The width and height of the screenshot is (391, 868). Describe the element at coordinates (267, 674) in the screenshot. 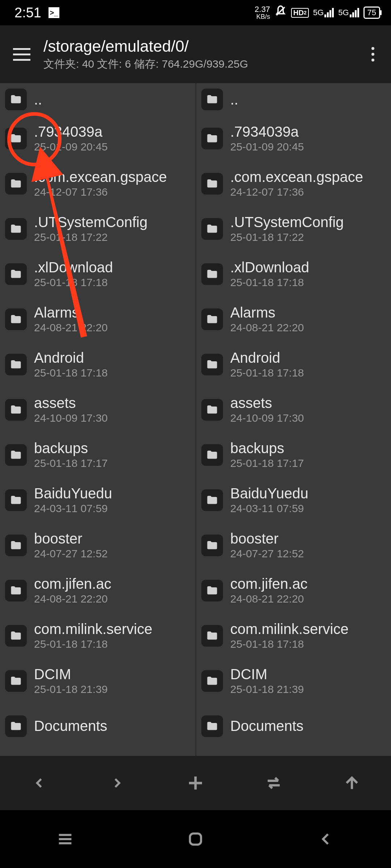

I see `file-name: DCIM` at that location.